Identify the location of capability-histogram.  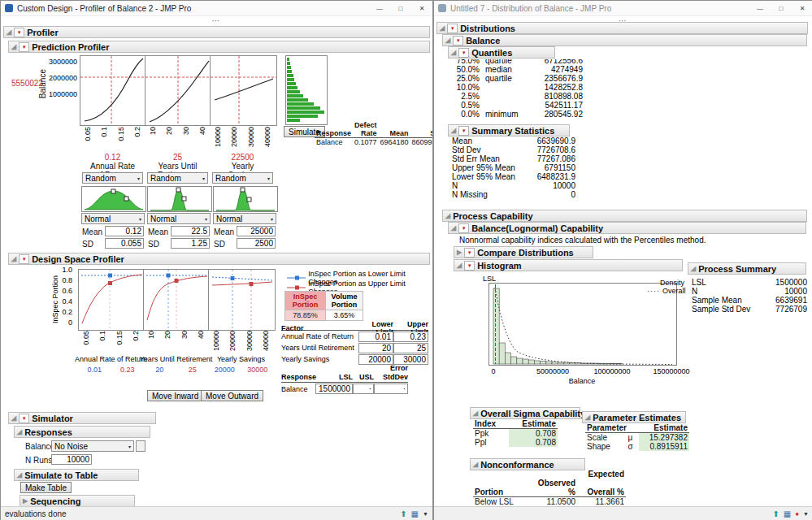
(583, 324).